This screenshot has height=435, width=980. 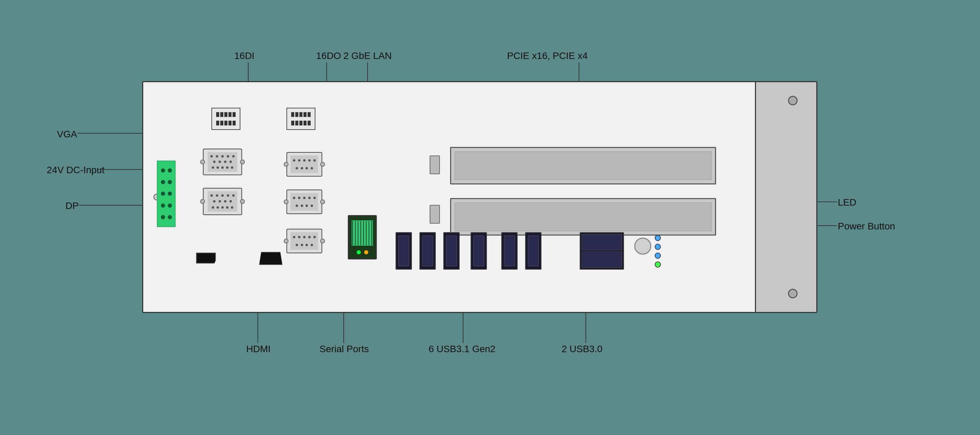 I want to click on lan-port, so click(x=362, y=237).